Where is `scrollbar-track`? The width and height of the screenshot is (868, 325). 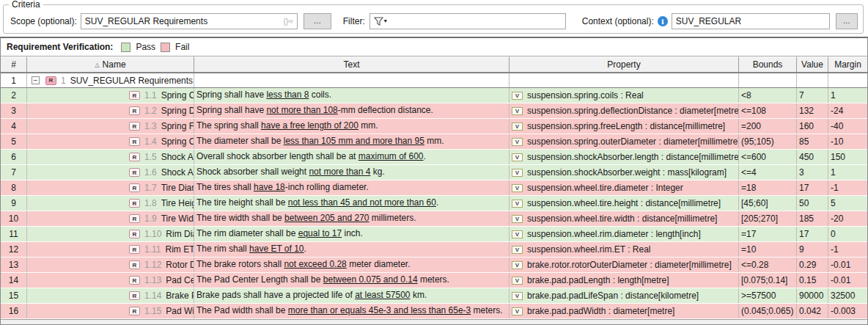 scrollbar-track is located at coordinates (434, 321).